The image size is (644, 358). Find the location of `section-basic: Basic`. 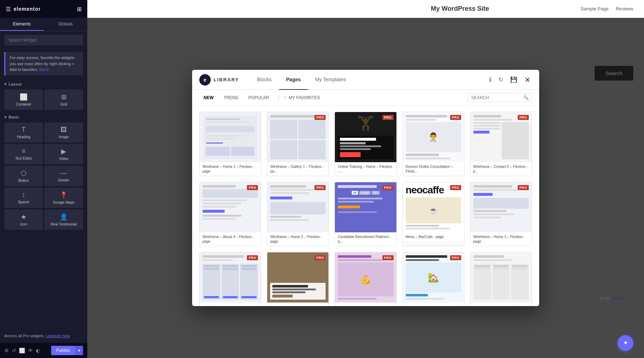

section-basic: Basic is located at coordinates (44, 116).